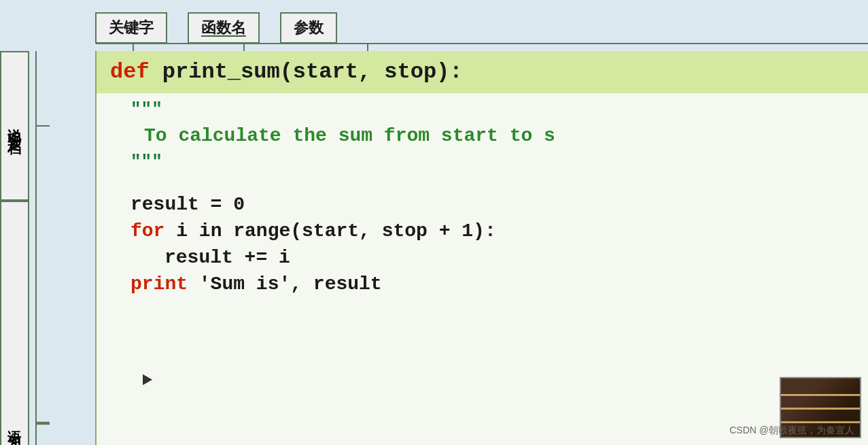  What do you see at coordinates (492, 284) in the screenshot?
I see `print-line: print 'Sum is', result` at bounding box center [492, 284].